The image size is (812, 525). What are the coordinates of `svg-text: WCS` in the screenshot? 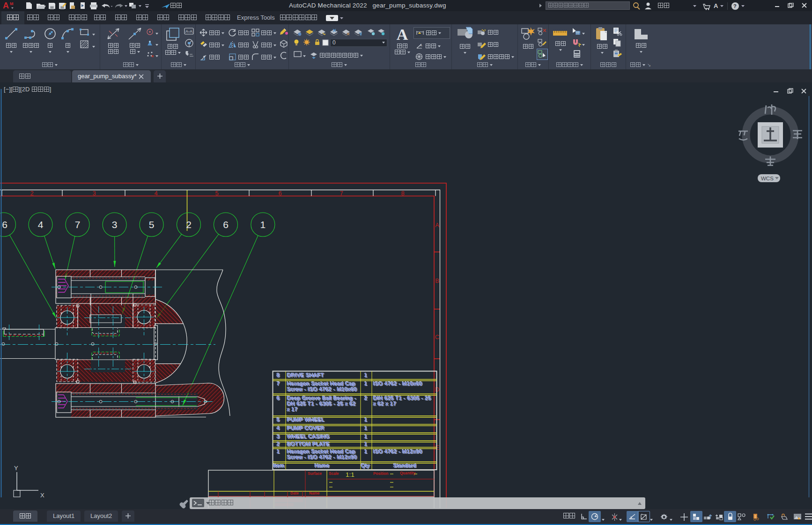 It's located at (767, 178).